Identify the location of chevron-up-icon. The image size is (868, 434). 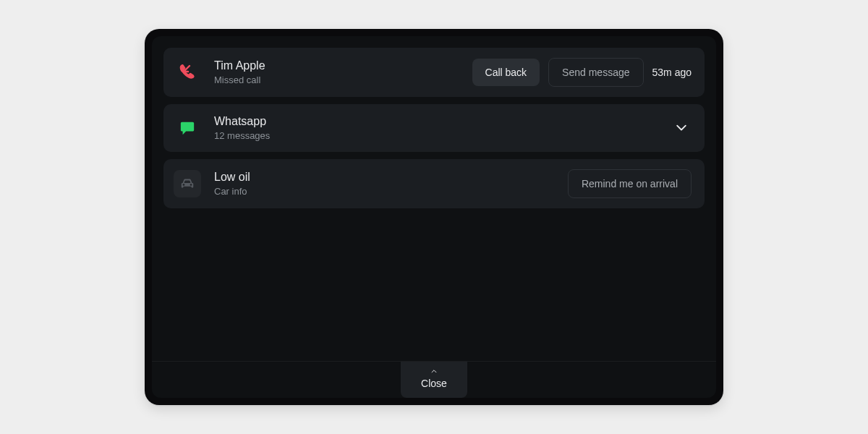
(434, 371).